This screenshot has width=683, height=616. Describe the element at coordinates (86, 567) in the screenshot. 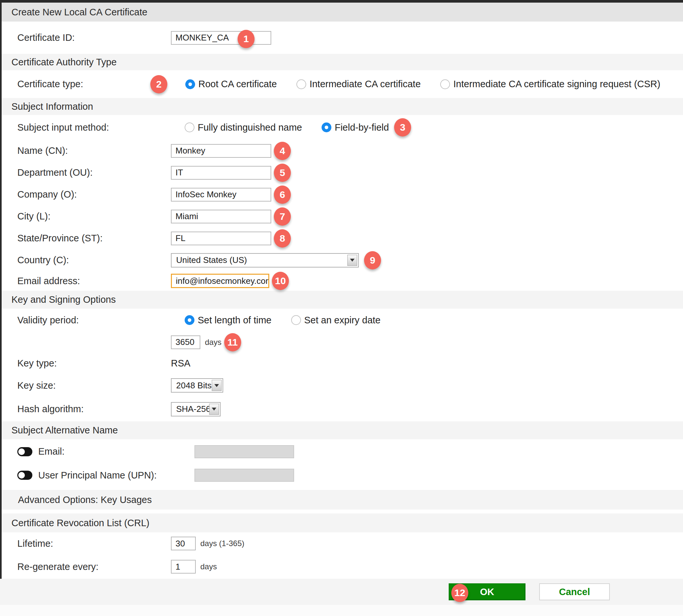

I see `crl-regenerate-label: Re-generate every:` at that location.